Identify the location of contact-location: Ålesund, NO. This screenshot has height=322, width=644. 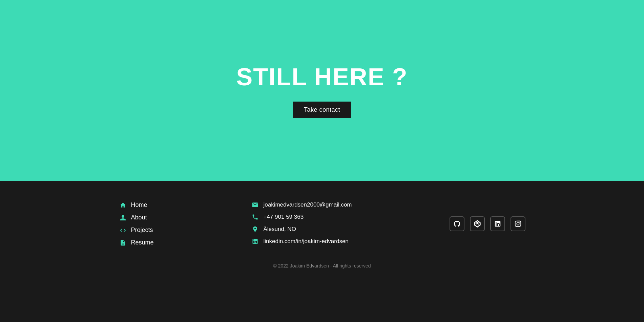
(302, 229).